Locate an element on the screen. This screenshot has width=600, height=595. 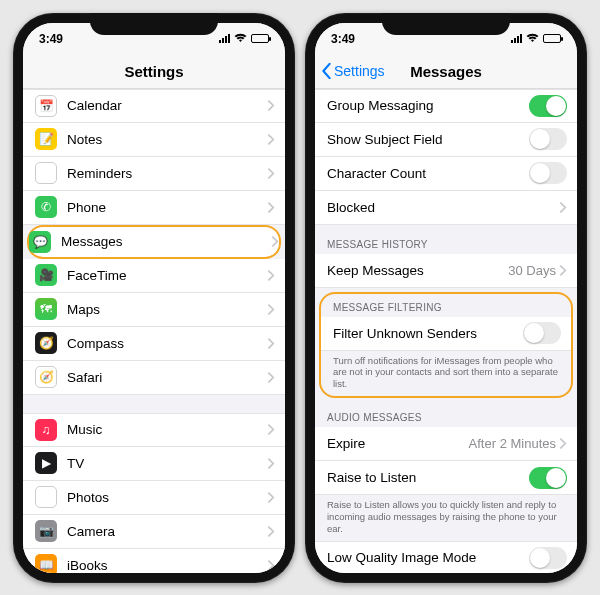
settings-row-label: Safari is located at coordinates (168, 378).